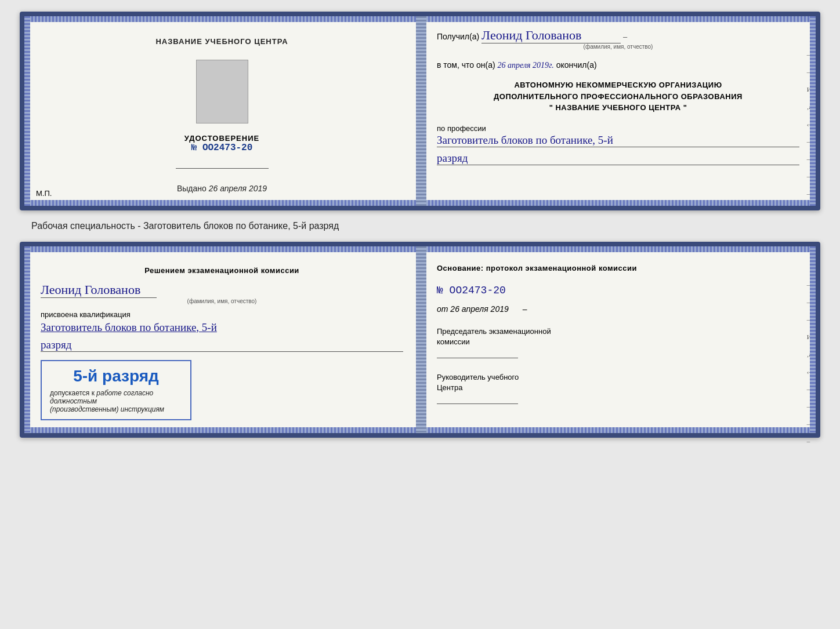 This screenshot has height=629, width=840. Describe the element at coordinates (618, 268) in the screenshot. I see `osnovanie-text: Основание: протокол экзаменационной коми…` at that location.